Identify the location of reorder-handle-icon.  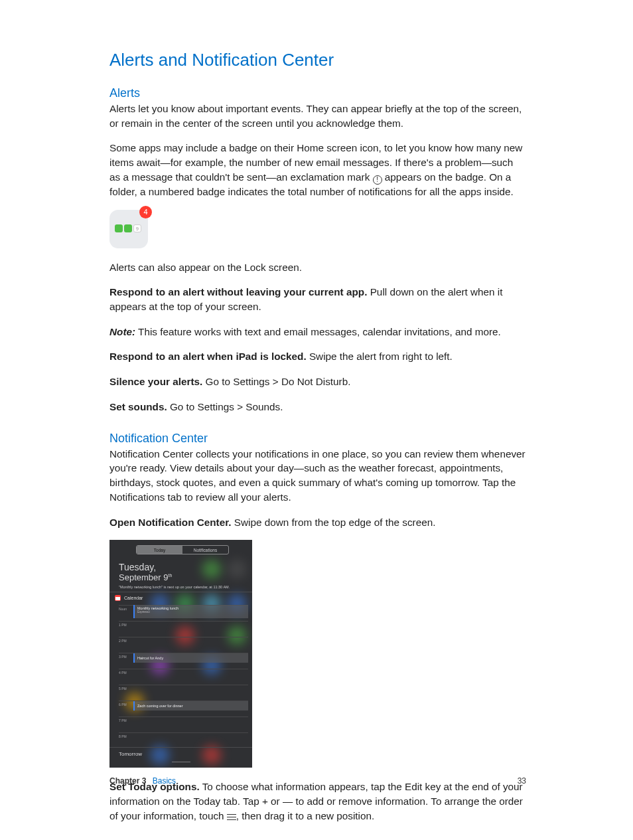
(232, 817).